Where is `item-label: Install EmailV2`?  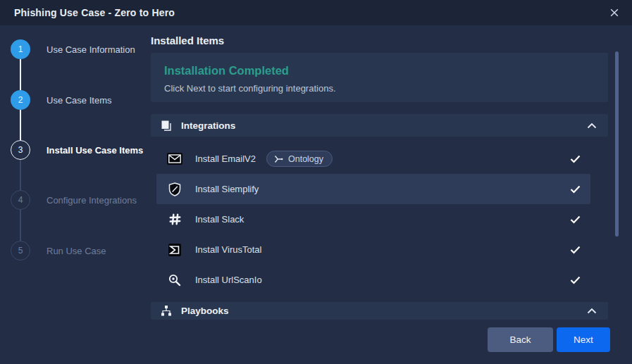
item-label: Install EmailV2 is located at coordinates (225, 159).